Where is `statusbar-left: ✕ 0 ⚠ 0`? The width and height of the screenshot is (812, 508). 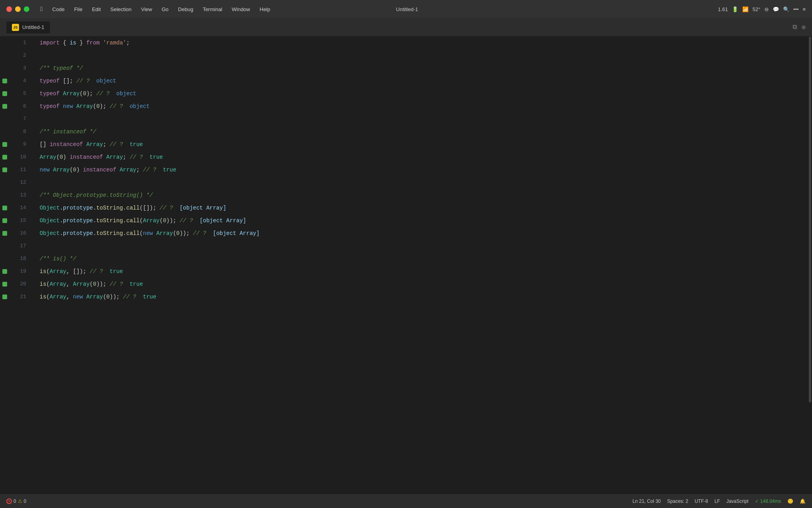
statusbar-left: ✕ 0 ⚠ 0 is located at coordinates (16, 501).